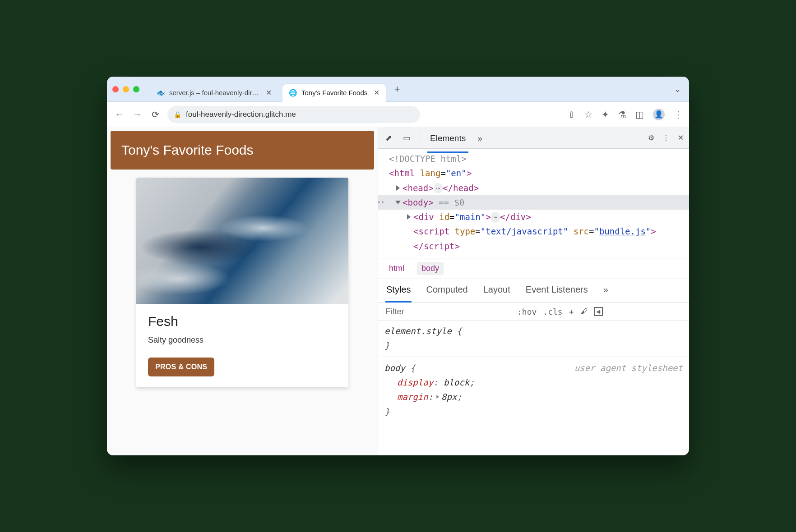  What do you see at coordinates (533, 312) in the screenshot?
I see `styles-filter-bar: :hov .cls + 🖌 ◀` at bounding box center [533, 312].